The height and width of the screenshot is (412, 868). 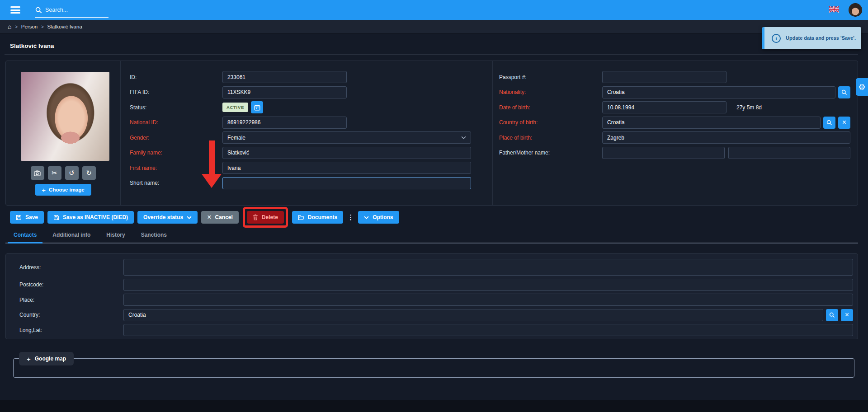 What do you see at coordinates (71, 237) in the screenshot?
I see `tab-additional-info: Additional info` at bounding box center [71, 237].